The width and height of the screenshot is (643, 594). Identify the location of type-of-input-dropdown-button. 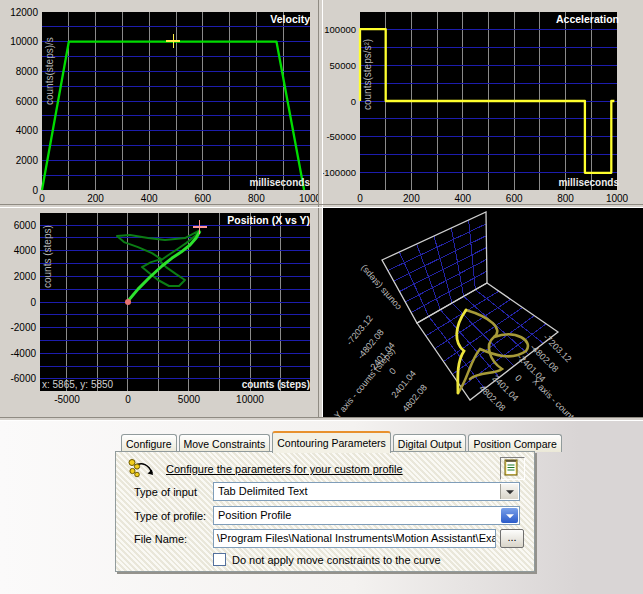
(509, 492).